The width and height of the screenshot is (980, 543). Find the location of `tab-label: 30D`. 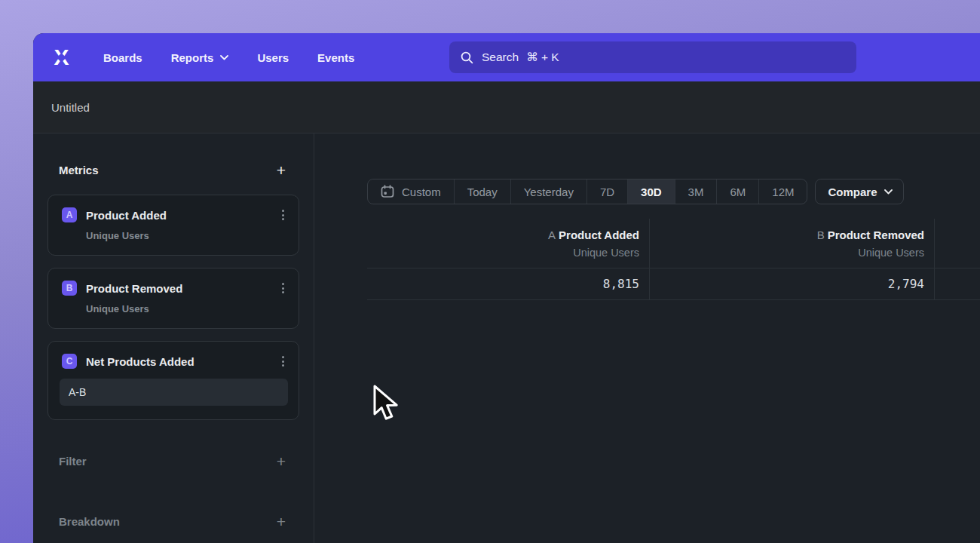

tab-label: 30D is located at coordinates (651, 192).